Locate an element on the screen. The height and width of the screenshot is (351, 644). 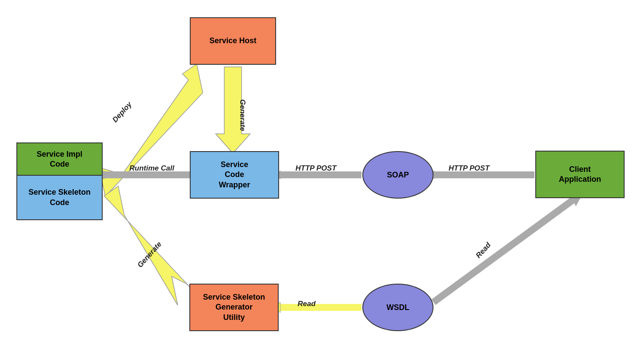
service-impl-code-label: Service ImplCode is located at coordinates (60, 160).